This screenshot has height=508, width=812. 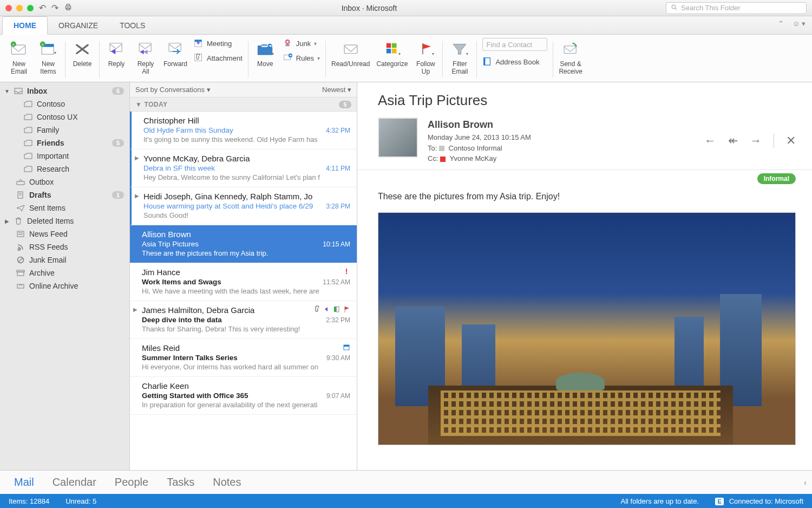 I want to click on find-contact-input: Find a Contact, so click(x=515, y=44).